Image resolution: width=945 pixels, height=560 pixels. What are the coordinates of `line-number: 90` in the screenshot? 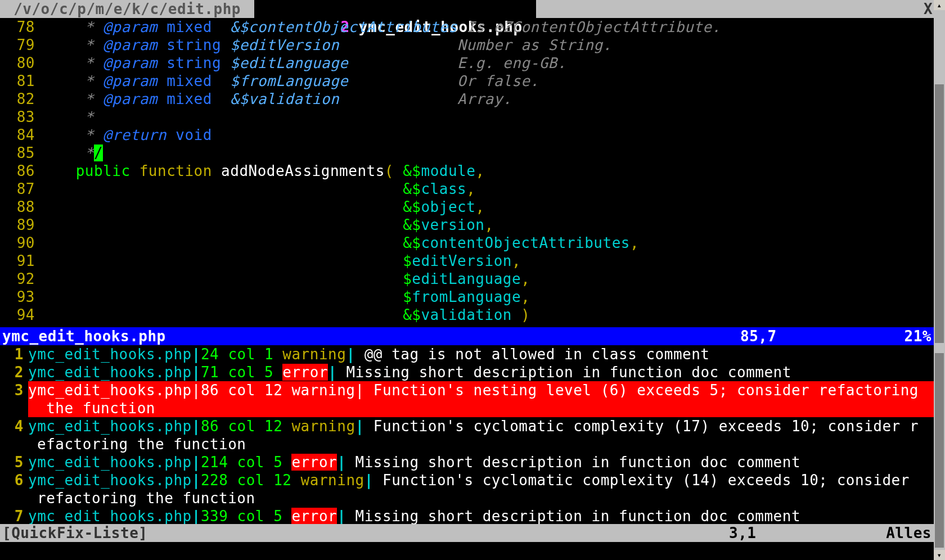 It's located at (20, 243).